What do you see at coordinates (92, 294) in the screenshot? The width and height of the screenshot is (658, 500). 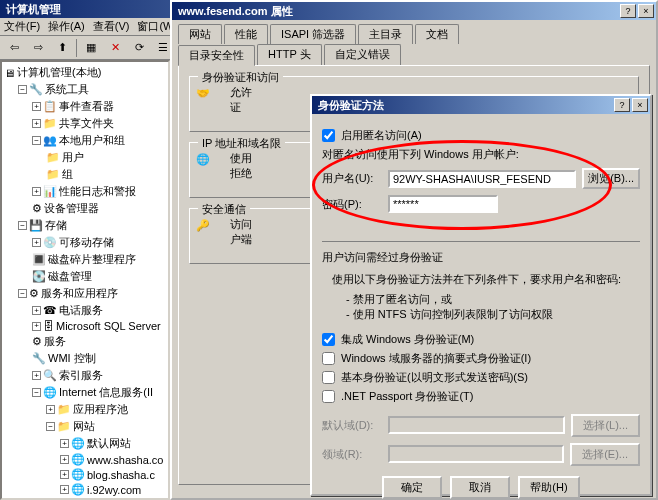 I see `tree-services: −⚙服务和应用程序` at bounding box center [92, 294].